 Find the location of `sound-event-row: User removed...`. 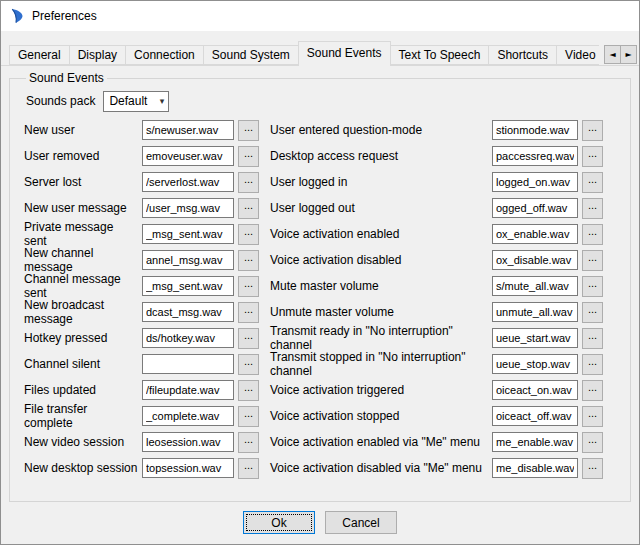

sound-event-row: User removed... is located at coordinates (147, 156).